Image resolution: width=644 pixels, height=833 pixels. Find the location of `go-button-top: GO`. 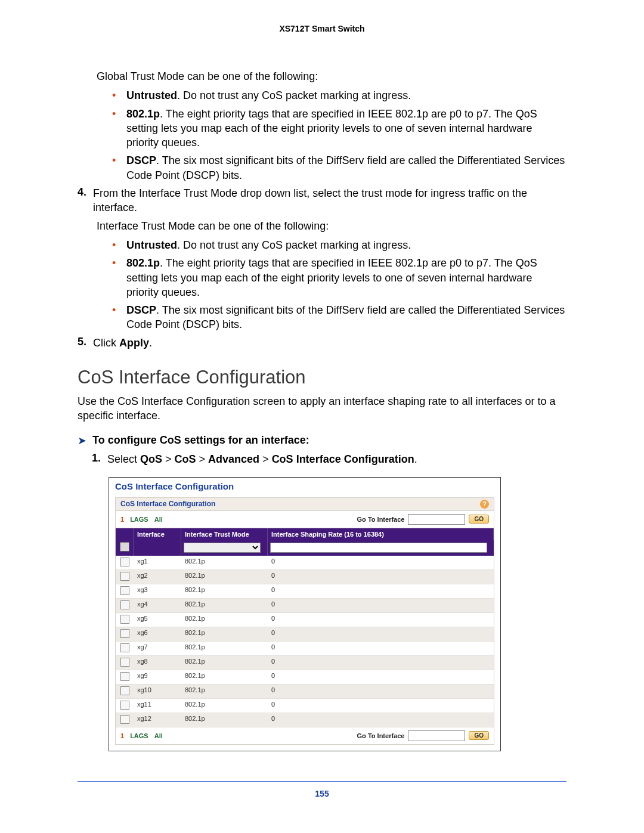

go-button-top: GO is located at coordinates (479, 519).